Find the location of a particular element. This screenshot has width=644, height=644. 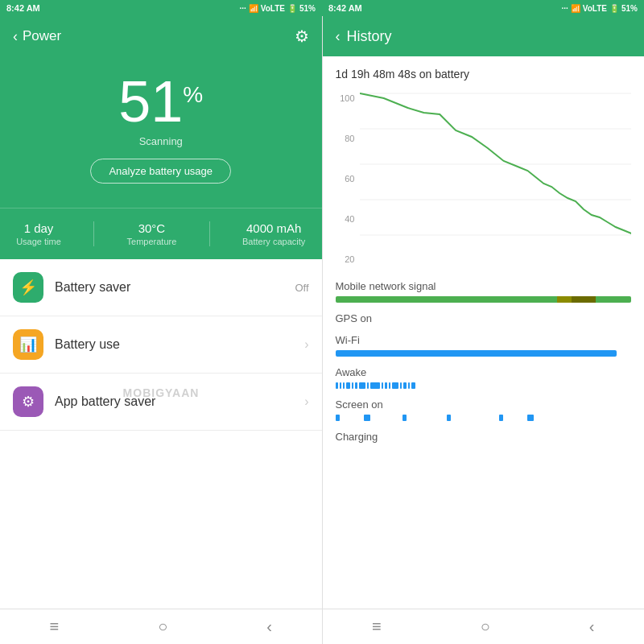

right-nav-menu-icon: ≡ is located at coordinates (377, 626).